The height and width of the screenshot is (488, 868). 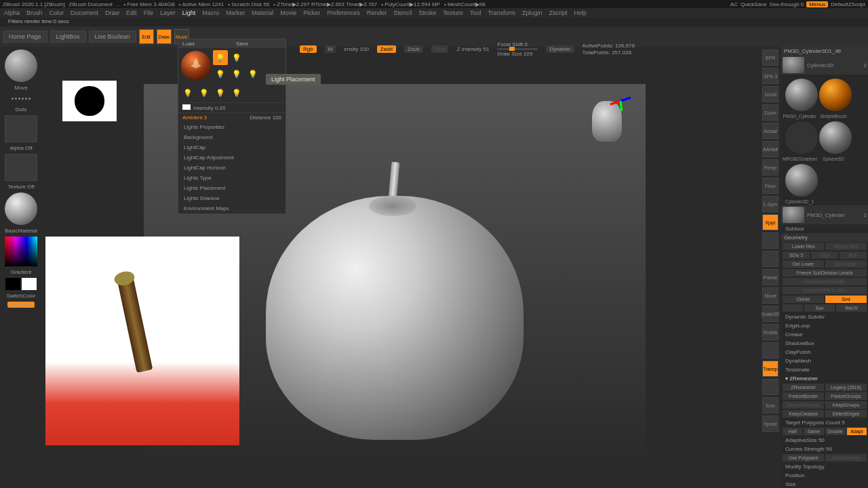 I want to click on double: Double, so click(x=835, y=431).